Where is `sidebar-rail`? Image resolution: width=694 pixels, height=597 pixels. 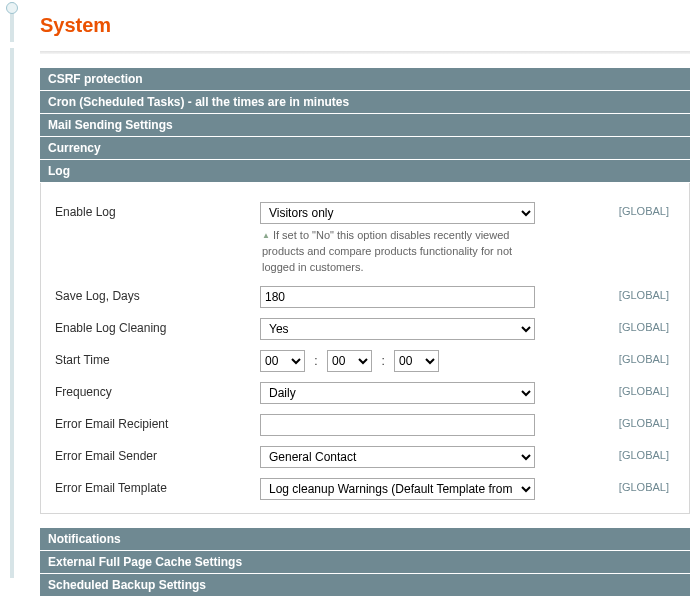 sidebar-rail is located at coordinates (12, 298).